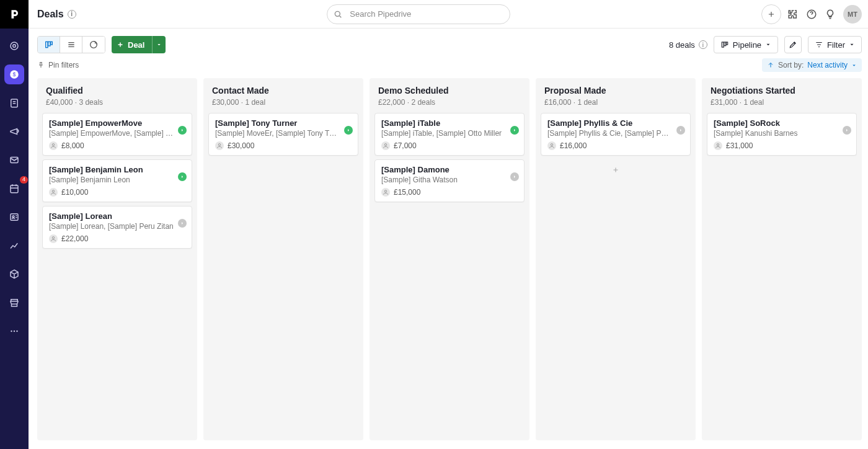 The width and height of the screenshot is (868, 449). What do you see at coordinates (782, 133) in the screenshot?
I see `deal-subtitle: [Sample] Kanushi Barnes` at bounding box center [782, 133].